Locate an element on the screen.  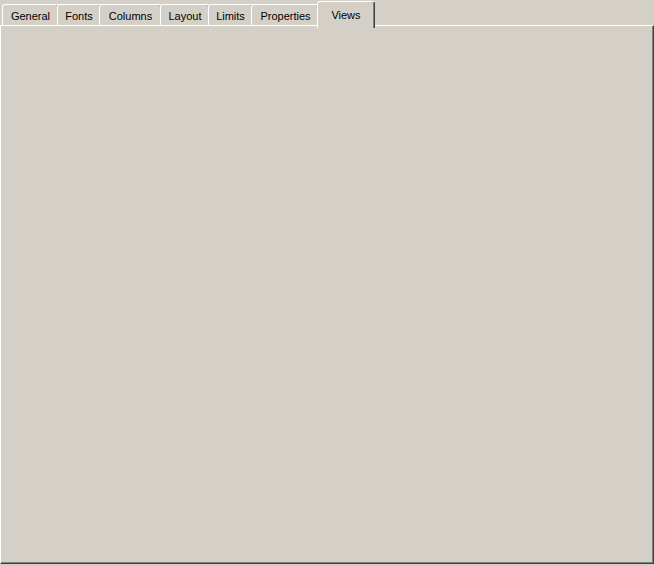
tab-label: Layout is located at coordinates (184, 16).